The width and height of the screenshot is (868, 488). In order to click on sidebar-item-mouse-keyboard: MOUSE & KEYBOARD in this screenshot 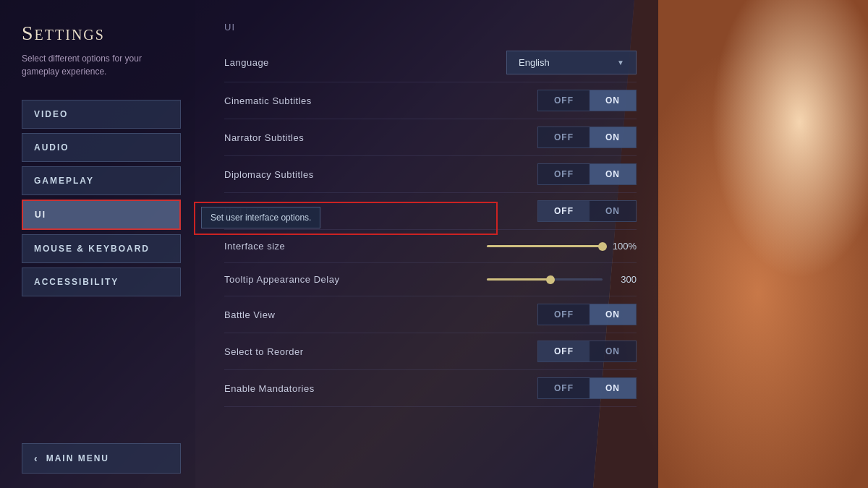, I will do `click(101, 249)`.